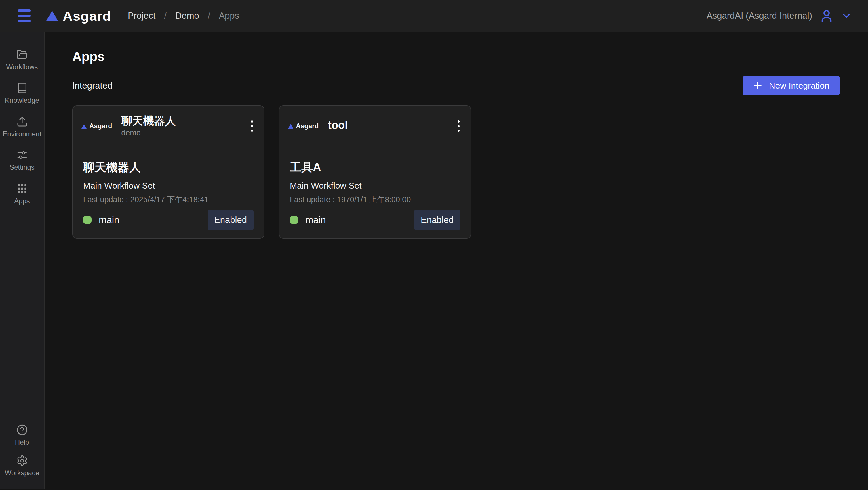  I want to click on sidebar-item-settings: Settings, so click(22, 160).